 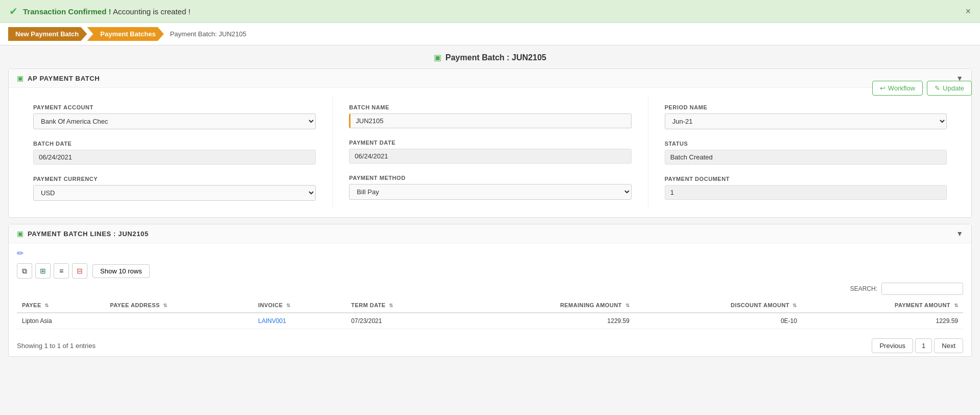 What do you see at coordinates (490, 308) in the screenshot?
I see `table-container: SEARCH: PAYEE ⇅ PAYEE ADDRESS ⇅` at bounding box center [490, 308].